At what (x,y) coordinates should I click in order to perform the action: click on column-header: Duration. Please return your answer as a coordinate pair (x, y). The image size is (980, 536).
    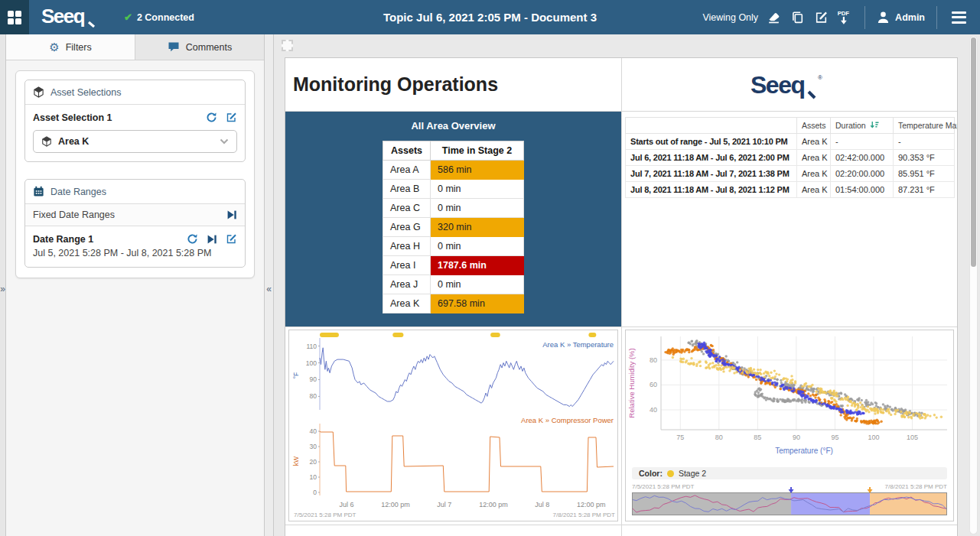
    Looking at the image, I should click on (862, 125).